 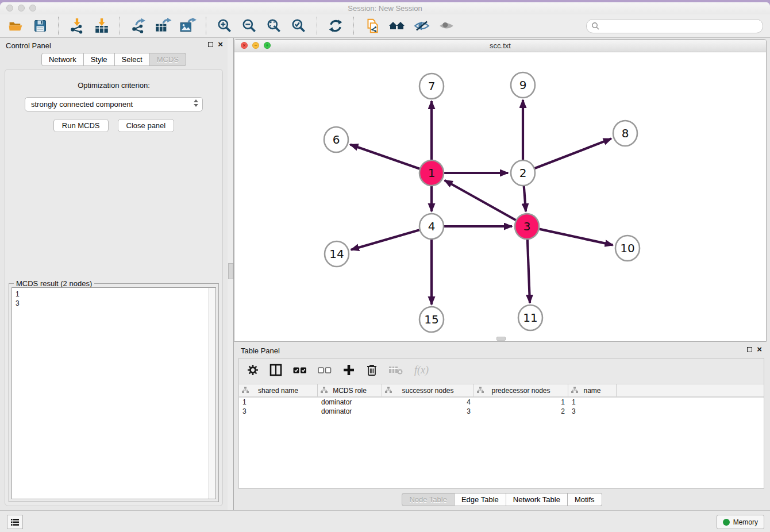 I want to click on float-table-panel-icon, so click(x=749, y=349).